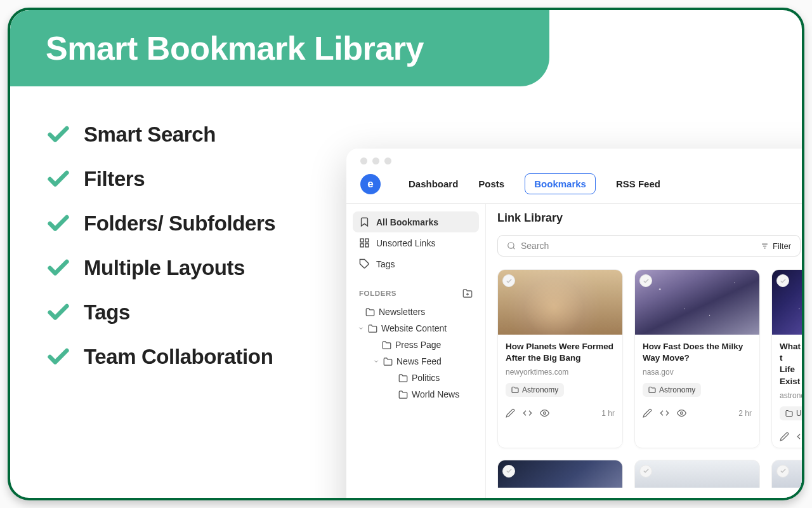 The width and height of the screenshot is (812, 508). What do you see at coordinates (560, 359) in the screenshot?
I see `bookmark-card: How Planets Were Formed After the Big Ba…` at bounding box center [560, 359].